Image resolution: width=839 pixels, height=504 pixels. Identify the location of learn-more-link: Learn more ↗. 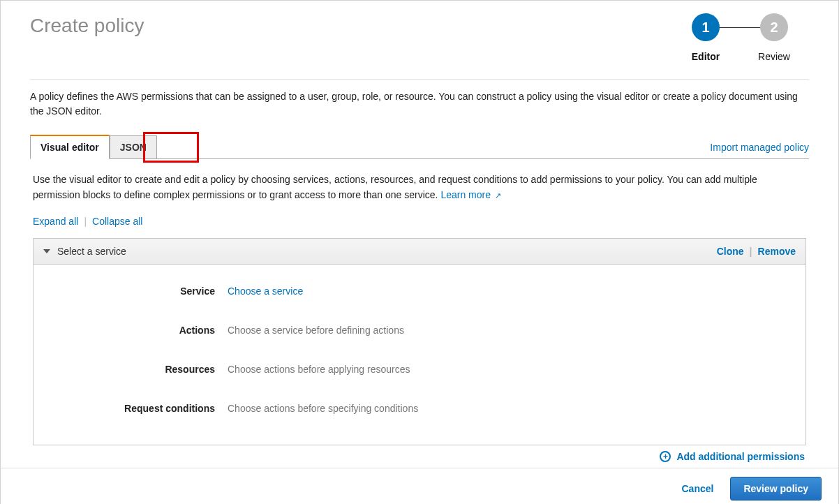
(470, 195).